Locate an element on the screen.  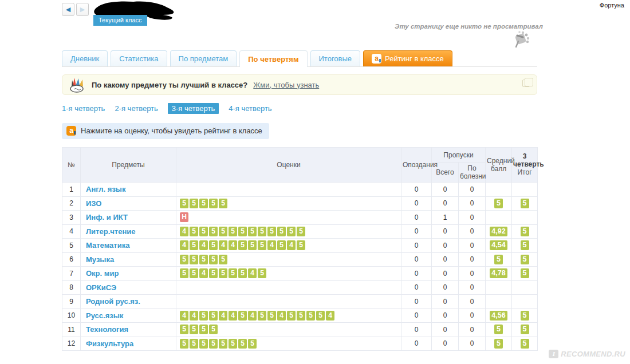
tab-4: По четвертям is located at coordinates (273, 58).